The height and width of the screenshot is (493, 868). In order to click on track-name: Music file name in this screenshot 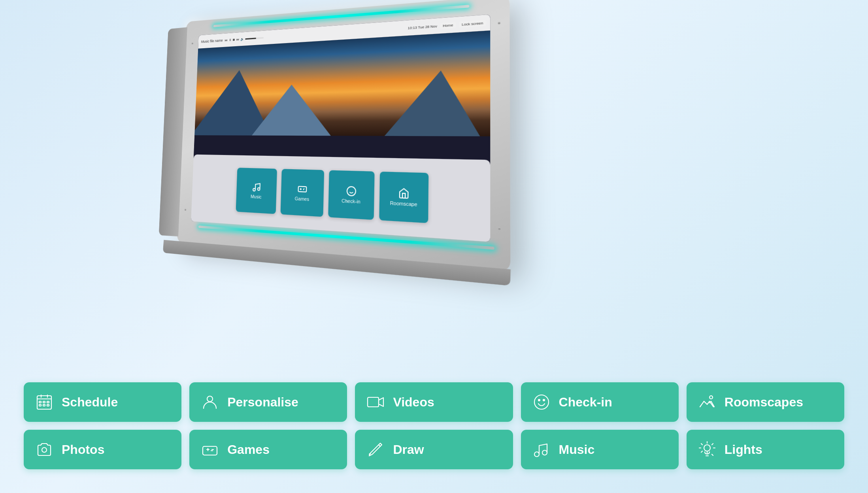, I will do `click(212, 41)`.